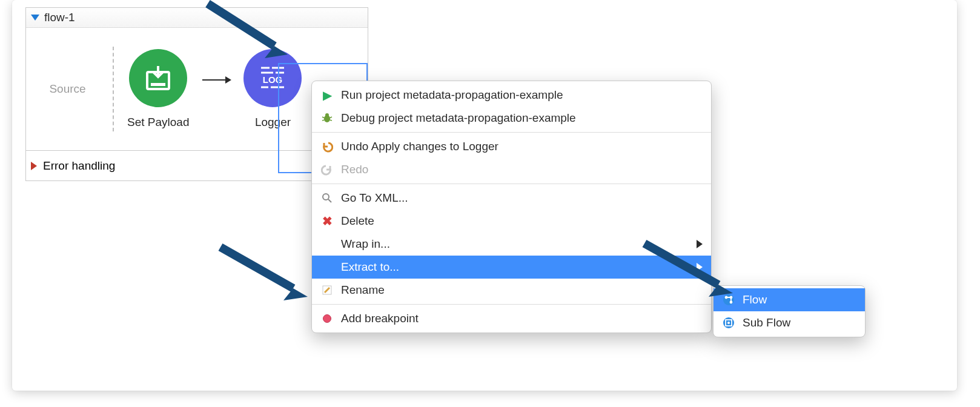  What do you see at coordinates (767, 323) in the screenshot?
I see `submenu-sub-flow-label: Sub Flow` at bounding box center [767, 323].